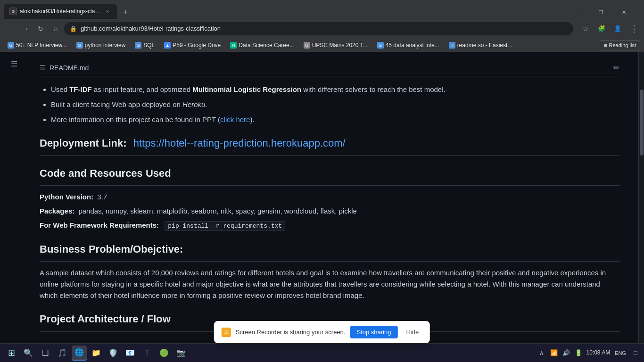 The image size is (644, 362). I want to click on maximize-button: ❐, so click(601, 12).